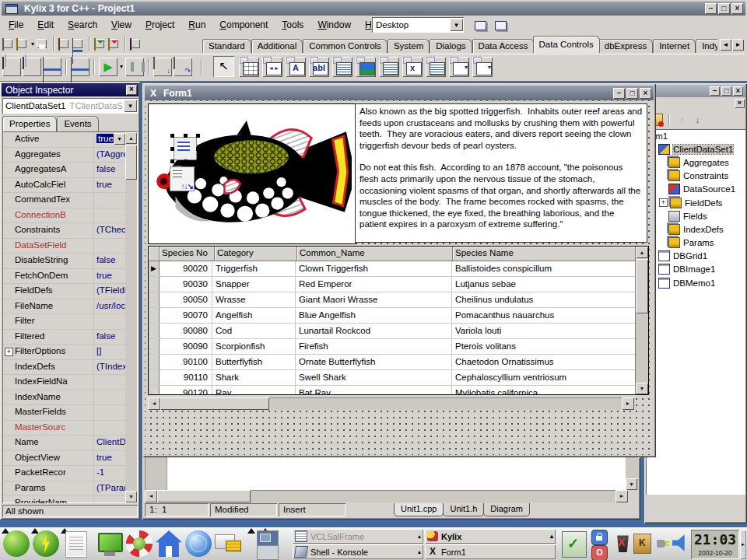 Image resolution: width=747 pixels, height=560 pixels. I want to click on palette-tab-data-access: Data Access, so click(503, 46).